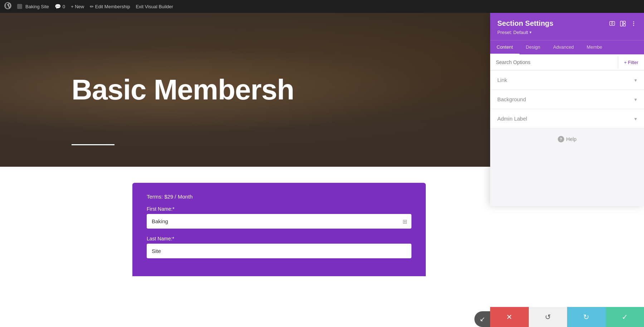 This screenshot has width=644, height=327. What do you see at coordinates (93, 145) in the screenshot?
I see `hero-underline` at bounding box center [93, 145].